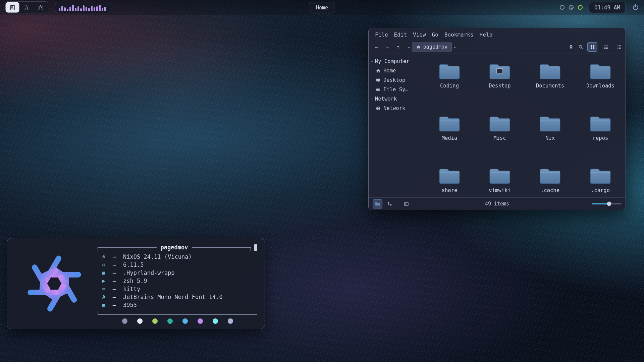  Describe the element at coordinates (550, 85) in the screenshot. I see `folder-documents: Documents` at that location.